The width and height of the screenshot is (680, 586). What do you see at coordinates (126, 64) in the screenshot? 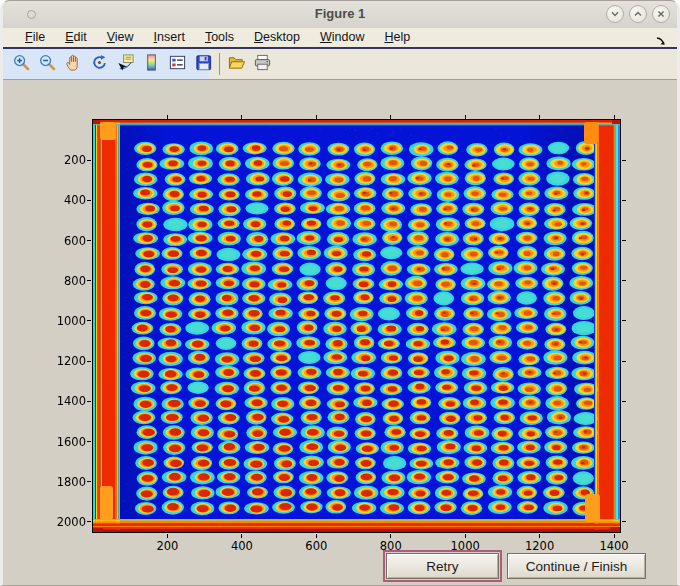
I see `data-cursor-icon` at bounding box center [126, 64].